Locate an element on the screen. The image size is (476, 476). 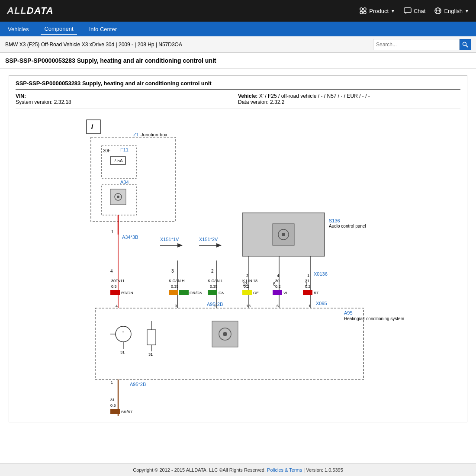
a95-pin4: 4 is located at coordinates (117, 306).